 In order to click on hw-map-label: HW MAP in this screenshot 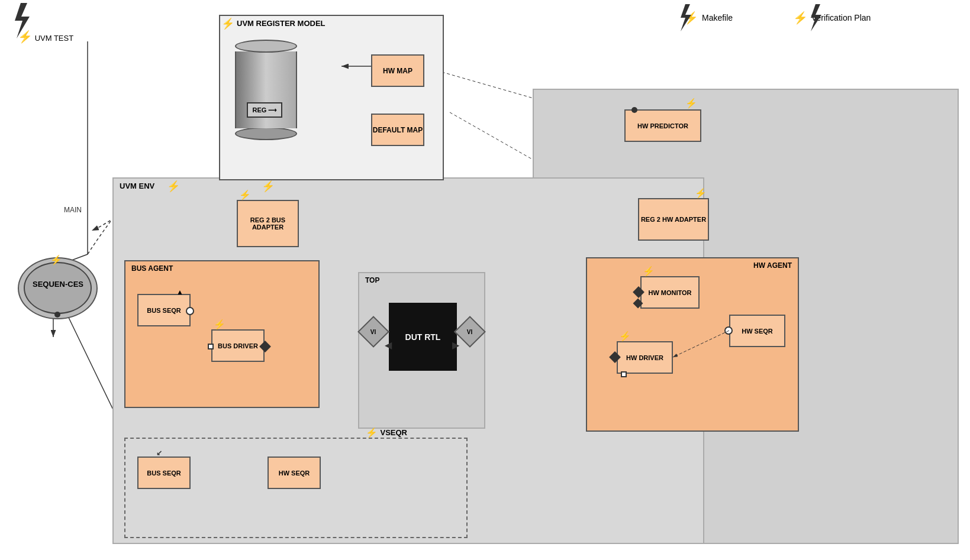, I will do `click(398, 71)`.